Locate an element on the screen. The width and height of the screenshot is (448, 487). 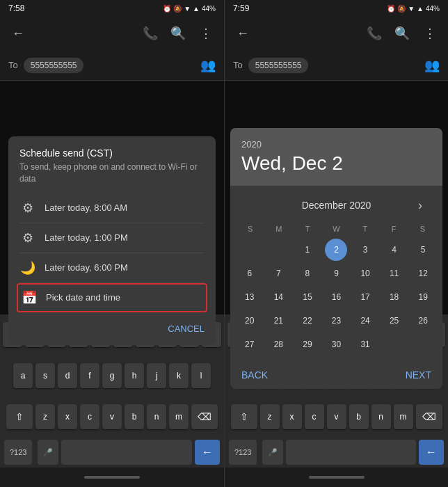
cal-day-13: 13 is located at coordinates (250, 297).